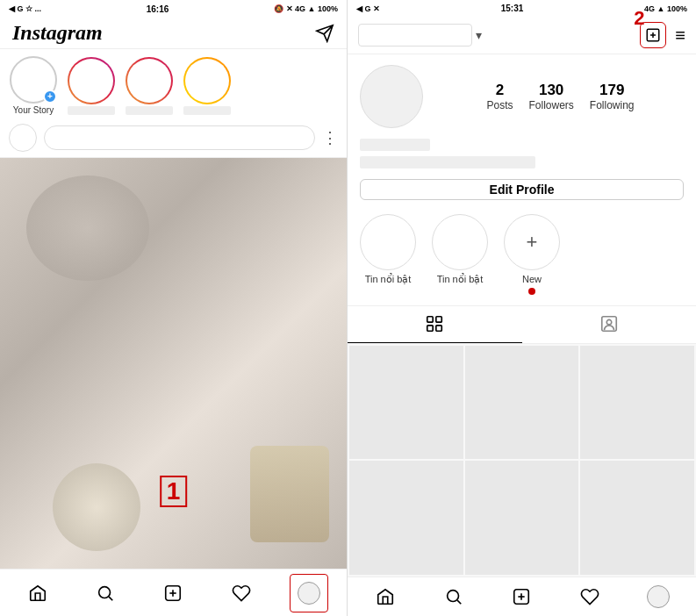 This screenshot has width=696, height=616. What do you see at coordinates (532, 254) in the screenshot?
I see `highlight-item-new: + New` at bounding box center [532, 254].